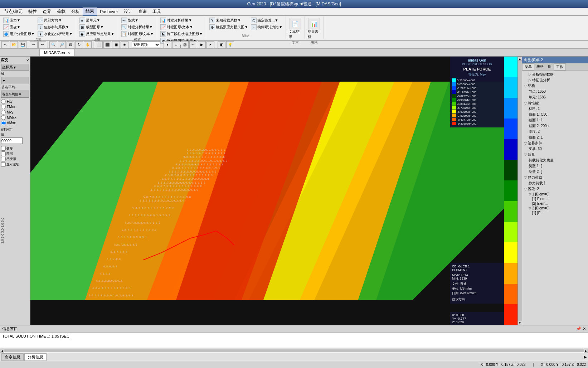 The image size is (588, 368). What do you see at coordinates (15, 67) in the screenshot?
I see `dropdown-coord: 坐标系▼` at bounding box center [15, 67].